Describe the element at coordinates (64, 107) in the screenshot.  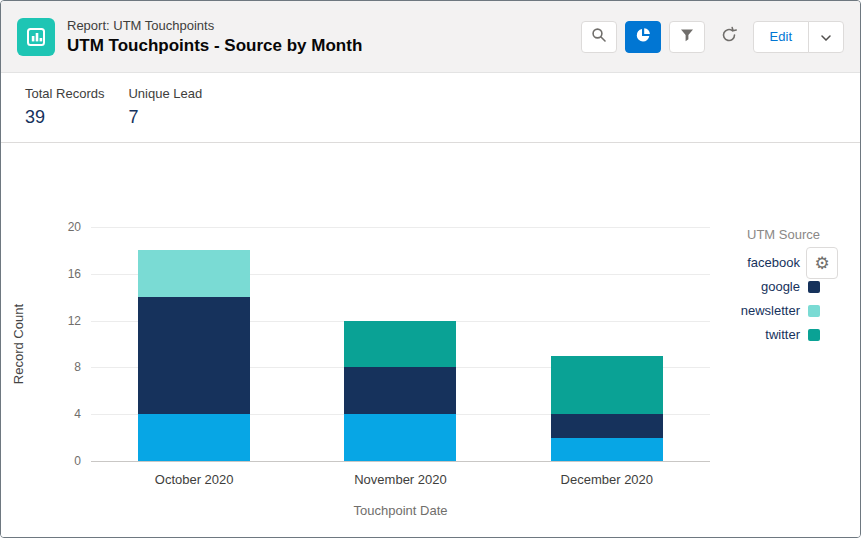
I see `metric-total-records: Total Records 39` at that location.